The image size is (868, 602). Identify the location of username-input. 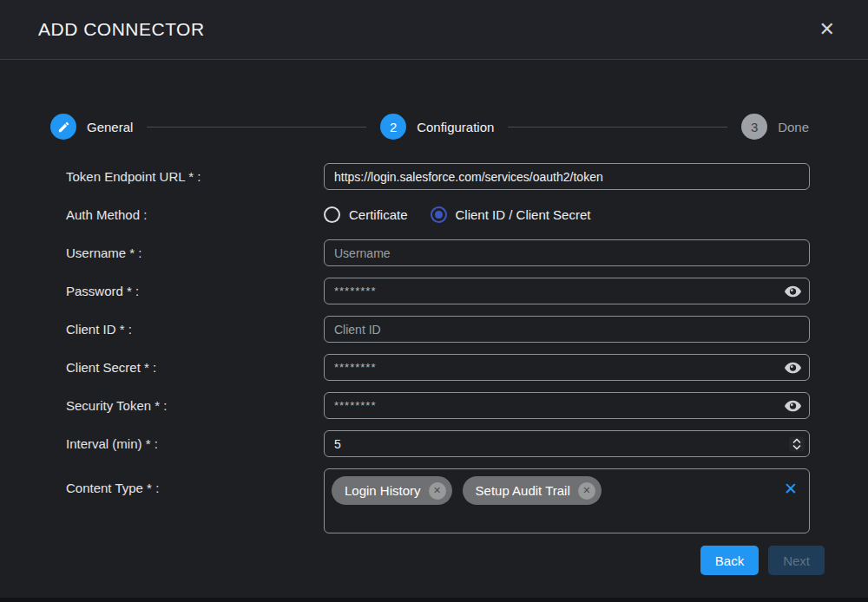
(567, 253).